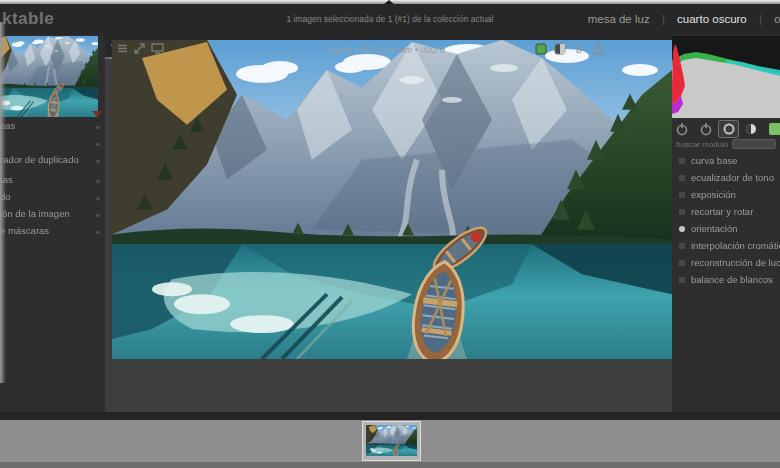 This screenshot has height=468, width=780. I want to click on module-exposure: exposición, so click(726, 196).